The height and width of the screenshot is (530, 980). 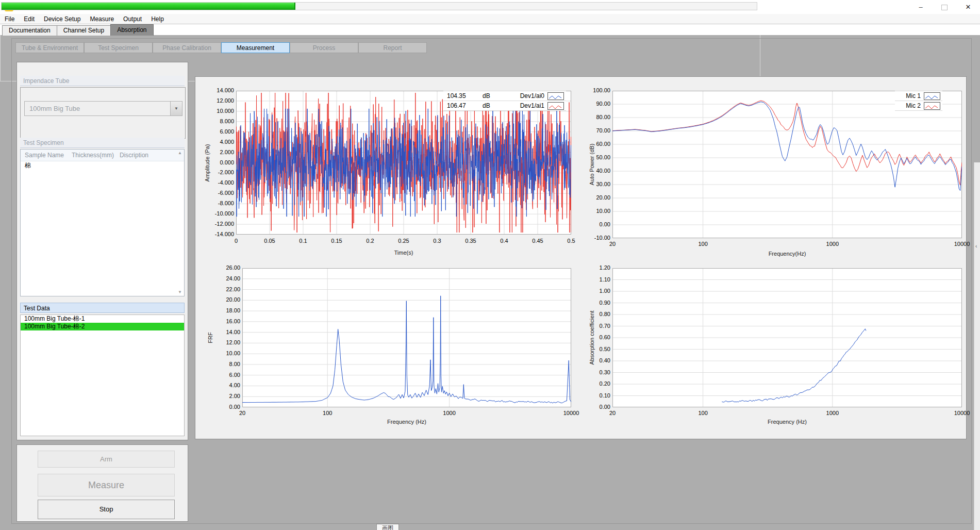 What do you see at coordinates (180, 153) in the screenshot?
I see `scroll-up-icon: ▲` at bounding box center [180, 153].